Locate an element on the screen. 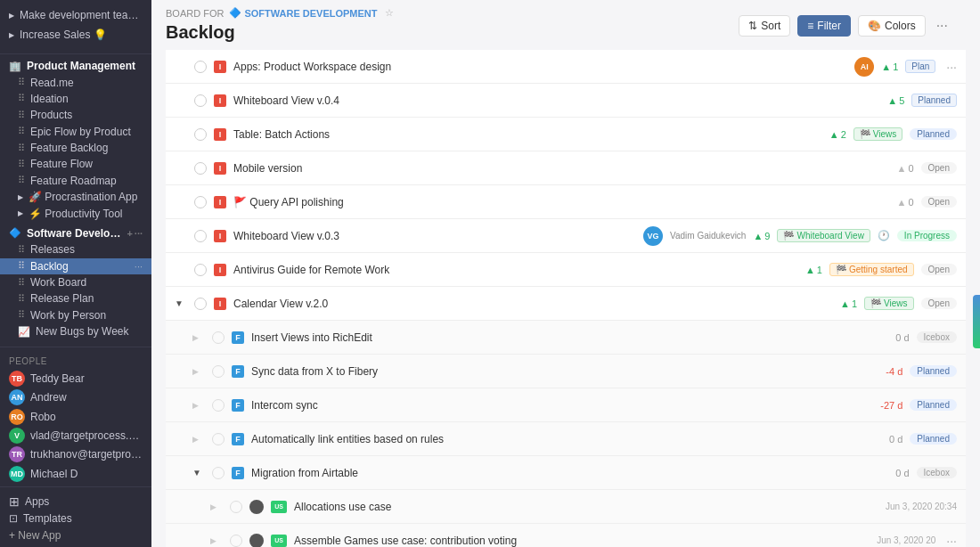 This screenshot has height=547, width=980. table-row: I Antivirus Guide for Remote Work ▲ 1 🏁 … is located at coordinates (566, 270).